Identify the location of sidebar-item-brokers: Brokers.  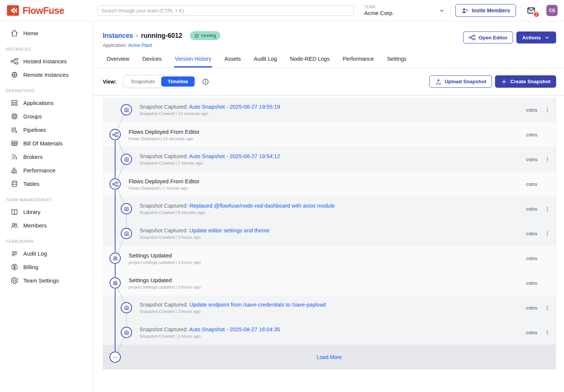
(46, 157).